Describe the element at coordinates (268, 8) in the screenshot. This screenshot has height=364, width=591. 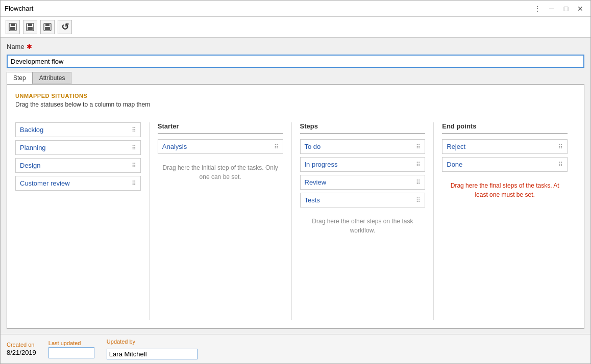
I see `window-title: Flowchart` at that location.